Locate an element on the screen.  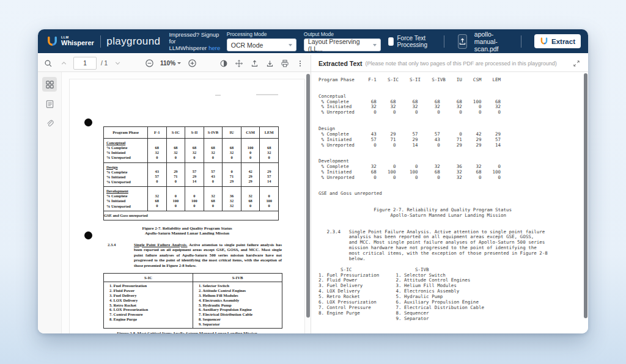
table-footer-row: GSE and Goss unreported is located at coordinates (191, 215).